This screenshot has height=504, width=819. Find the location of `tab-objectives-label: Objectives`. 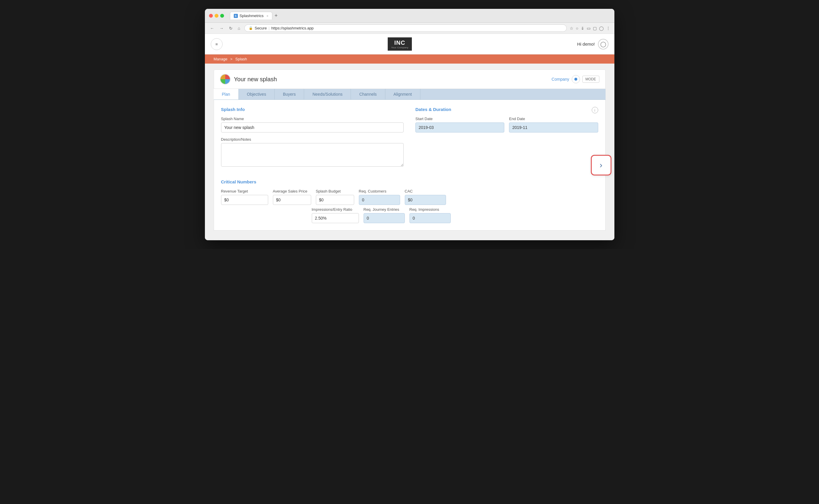

tab-objectives-label: Objectives is located at coordinates (257, 94).